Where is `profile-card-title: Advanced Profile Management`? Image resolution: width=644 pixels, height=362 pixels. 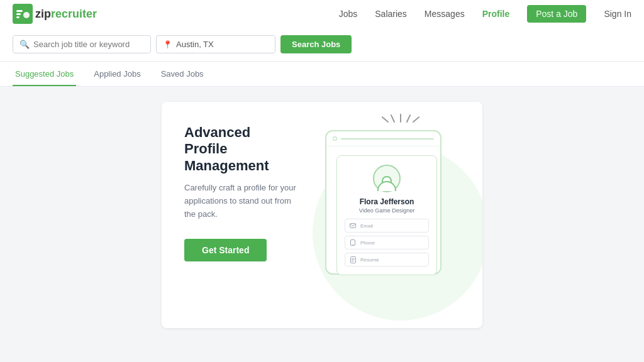 profile-card-title: Advanced Profile Management is located at coordinates (240, 150).